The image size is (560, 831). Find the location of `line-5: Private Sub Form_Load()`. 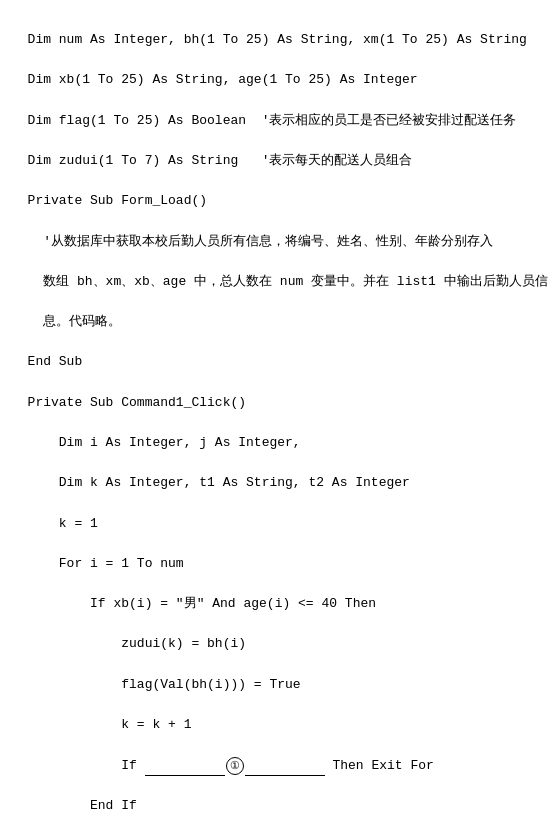

line-5: Private Sub Form_Load() is located at coordinates (118, 200).